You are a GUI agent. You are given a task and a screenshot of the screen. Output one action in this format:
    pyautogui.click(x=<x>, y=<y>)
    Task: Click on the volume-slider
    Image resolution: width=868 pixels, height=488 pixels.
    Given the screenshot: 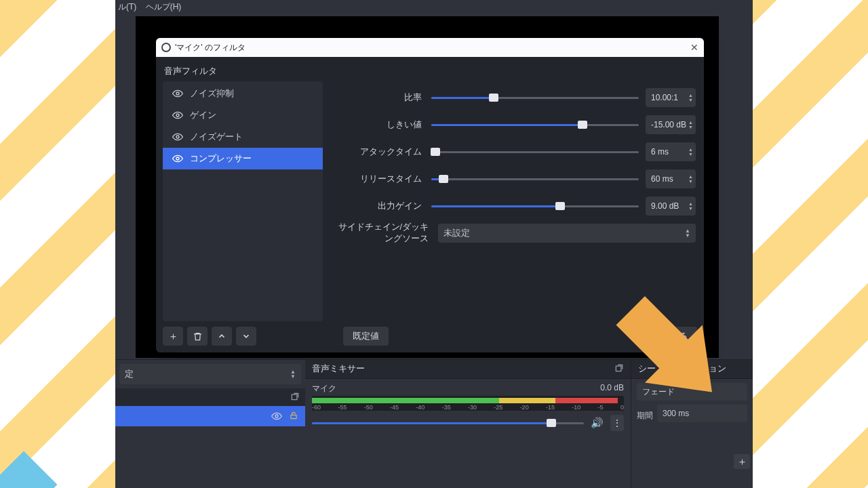 What is the action you would take?
    pyautogui.click(x=448, y=423)
    